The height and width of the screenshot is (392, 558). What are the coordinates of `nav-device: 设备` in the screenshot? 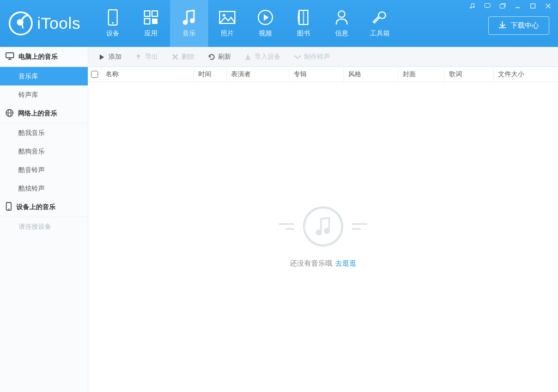 It's located at (113, 23).